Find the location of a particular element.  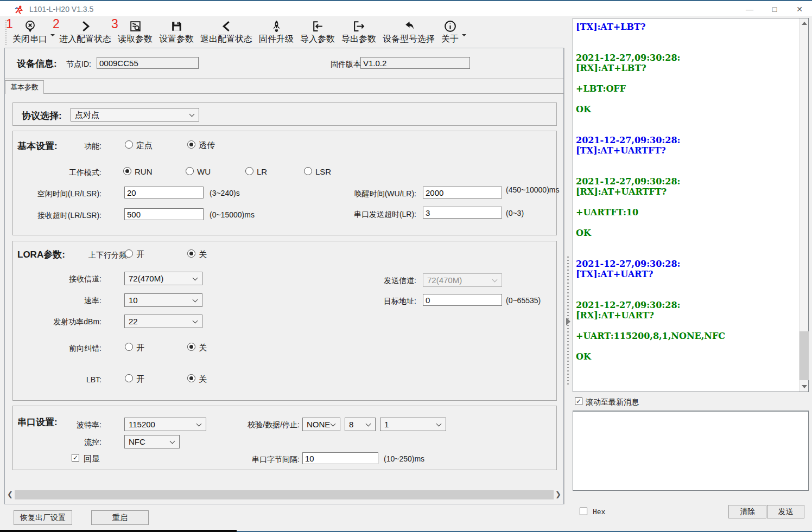

firmware-label: 固件版本: is located at coordinates (347, 65).